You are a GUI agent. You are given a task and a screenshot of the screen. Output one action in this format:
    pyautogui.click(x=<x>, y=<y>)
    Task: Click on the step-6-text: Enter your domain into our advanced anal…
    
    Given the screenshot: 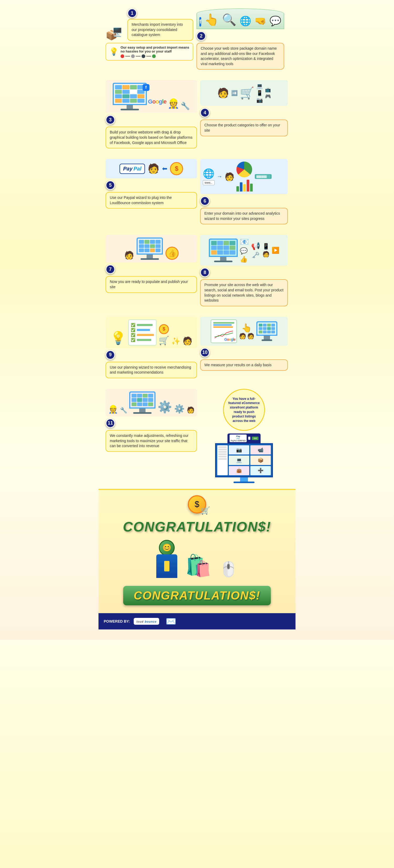 What is the action you would take?
    pyautogui.click(x=242, y=216)
    